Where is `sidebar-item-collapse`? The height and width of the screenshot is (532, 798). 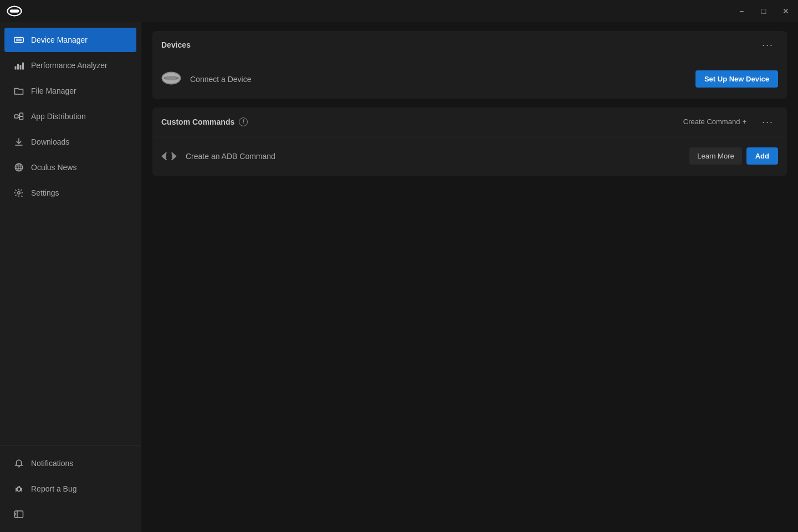 sidebar-item-collapse is located at coordinates (70, 514).